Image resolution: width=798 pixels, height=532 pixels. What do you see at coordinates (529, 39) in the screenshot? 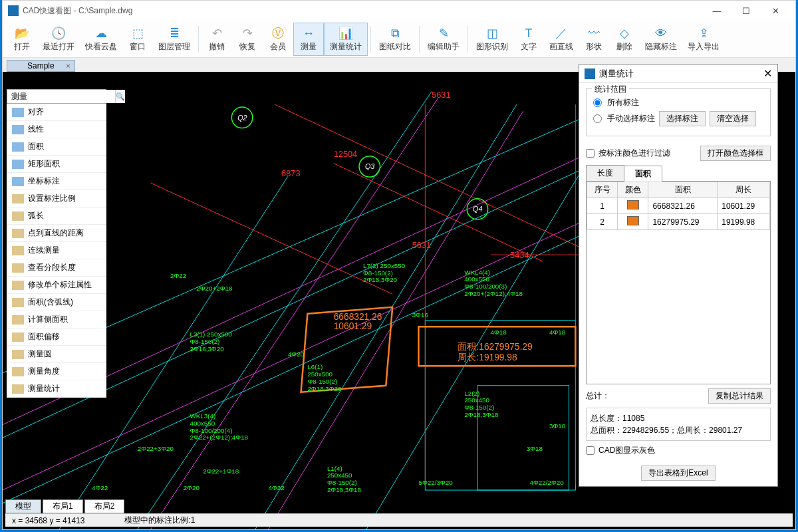
I see `toolbar-text-button: T文字` at bounding box center [529, 39].